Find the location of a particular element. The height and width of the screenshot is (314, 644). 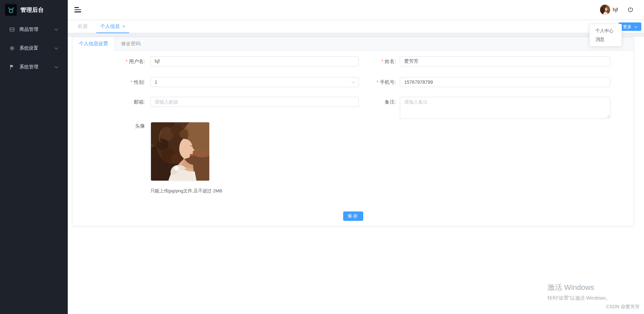

more-button: 更多 is located at coordinates (630, 27).